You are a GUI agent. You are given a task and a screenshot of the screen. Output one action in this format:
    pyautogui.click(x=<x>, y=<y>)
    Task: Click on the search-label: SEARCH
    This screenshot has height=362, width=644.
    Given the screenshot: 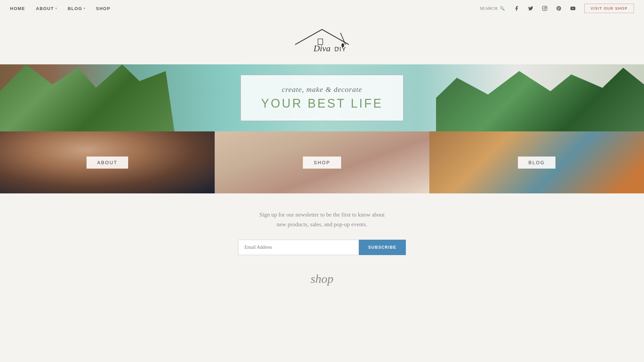 What is the action you would take?
    pyautogui.click(x=488, y=9)
    